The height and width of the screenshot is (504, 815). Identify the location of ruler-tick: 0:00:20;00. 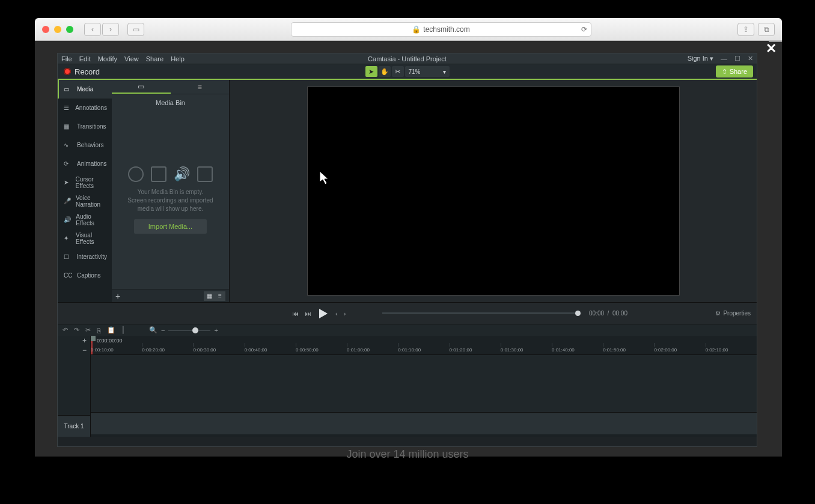
(167, 350).